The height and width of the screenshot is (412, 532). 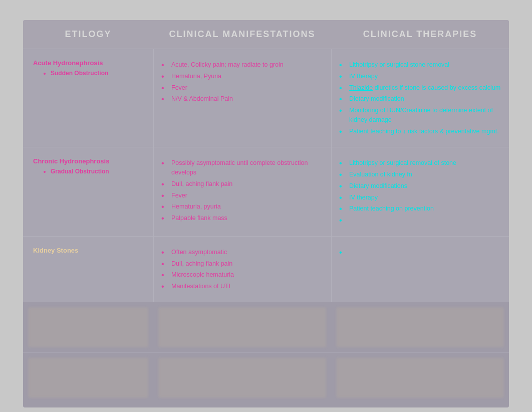 I want to click on kidney-etiology-cell: Kidney Stones, so click(x=88, y=270).